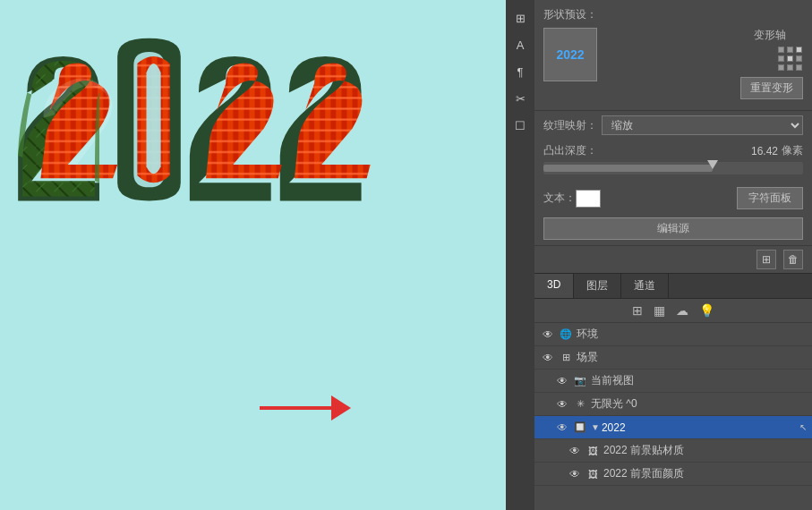 This screenshot has height=510, width=812. I want to click on slider-fill, so click(628, 168).